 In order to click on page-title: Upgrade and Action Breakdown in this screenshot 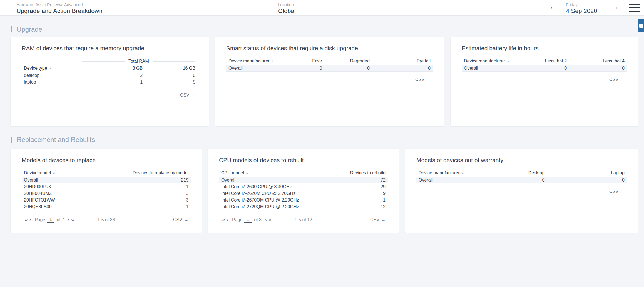, I will do `click(59, 11)`.